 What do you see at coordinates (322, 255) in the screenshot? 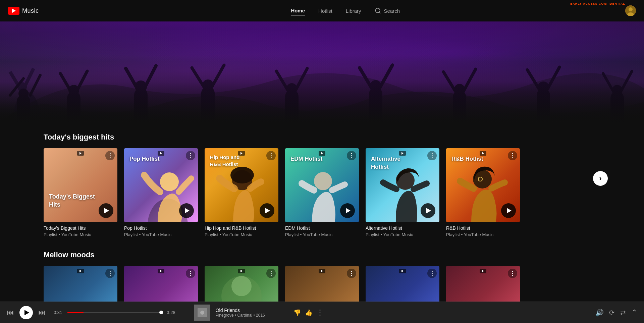
I see `section-title-mellow-moods: Mellow moods` at bounding box center [322, 255].